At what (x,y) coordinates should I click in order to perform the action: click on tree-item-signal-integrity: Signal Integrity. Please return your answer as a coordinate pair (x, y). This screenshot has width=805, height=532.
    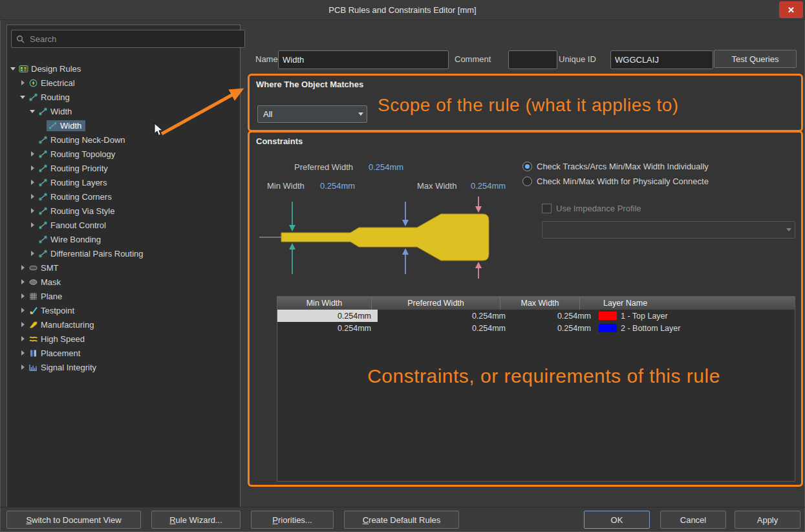
    Looking at the image, I should click on (123, 367).